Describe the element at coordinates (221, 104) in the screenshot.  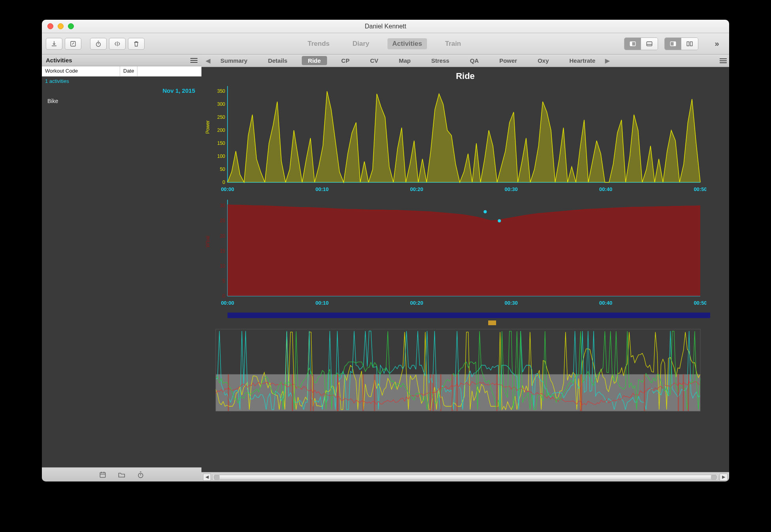
I see `svg-text: 300` at that location.